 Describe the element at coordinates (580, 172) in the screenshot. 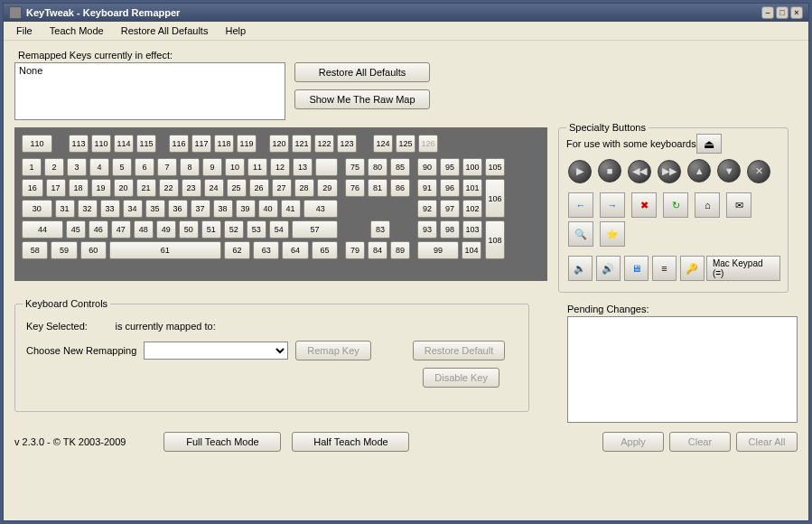

I see `media-play-button: ▶` at that location.